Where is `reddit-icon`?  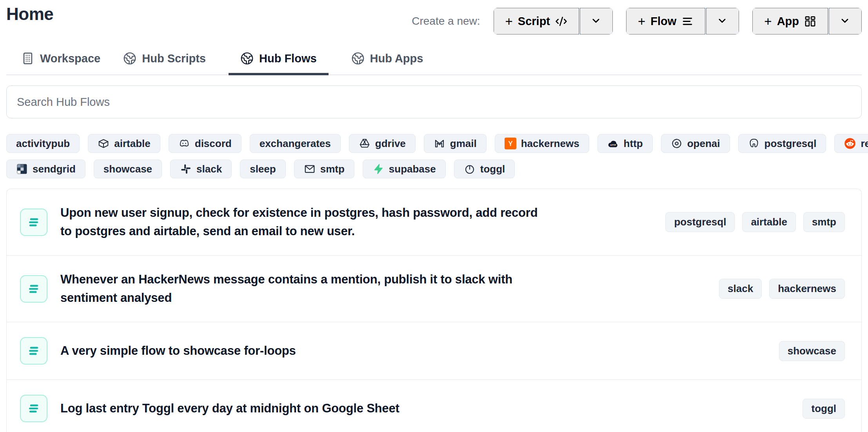 reddit-icon is located at coordinates (850, 143).